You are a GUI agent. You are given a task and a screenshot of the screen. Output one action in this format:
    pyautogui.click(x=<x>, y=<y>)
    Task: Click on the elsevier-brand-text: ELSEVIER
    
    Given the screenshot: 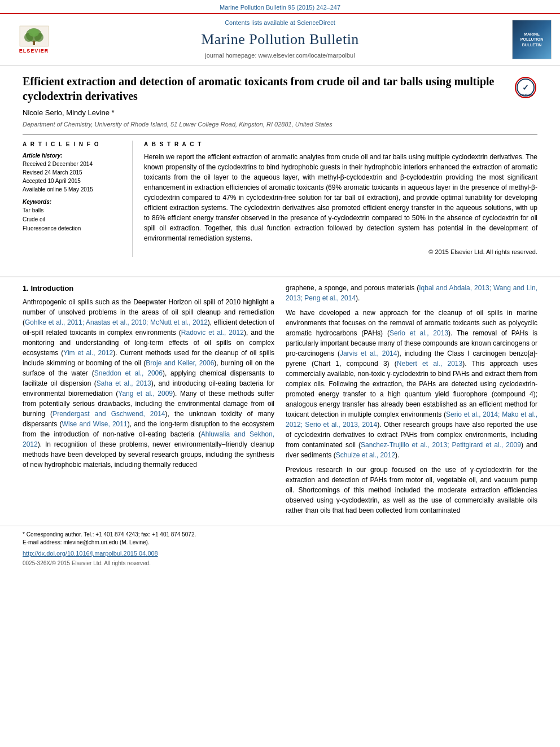 What is the action you would take?
    pyautogui.click(x=34, y=51)
    